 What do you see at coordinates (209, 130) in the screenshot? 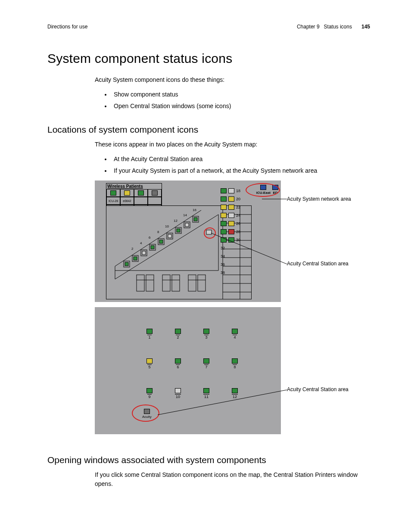
I see `section-heading: Locations of system component icons` at bounding box center [209, 130].